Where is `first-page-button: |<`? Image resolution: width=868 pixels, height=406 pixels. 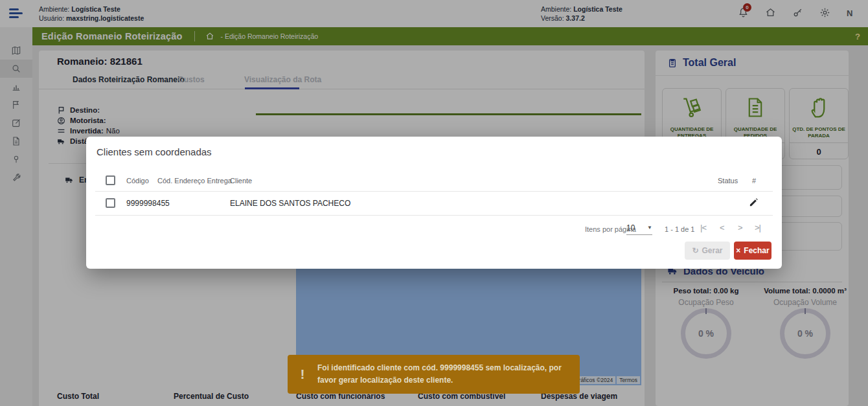 first-page-button: |< is located at coordinates (703, 228).